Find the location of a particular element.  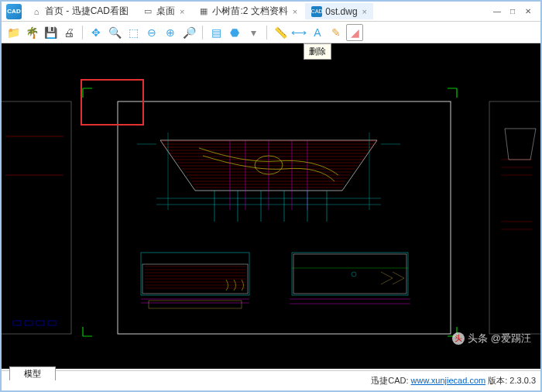

window-controls: — □ ✕ is located at coordinates (513, 12).